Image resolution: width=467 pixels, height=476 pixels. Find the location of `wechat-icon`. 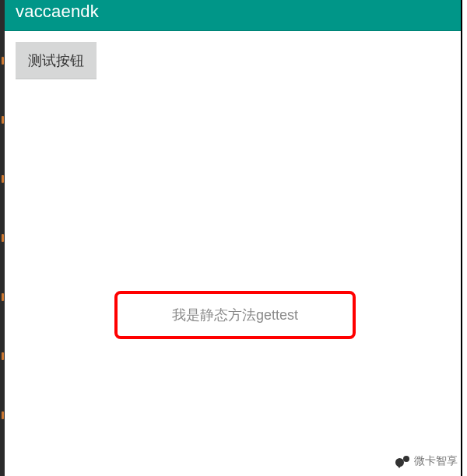

wechat-icon is located at coordinates (402, 461).